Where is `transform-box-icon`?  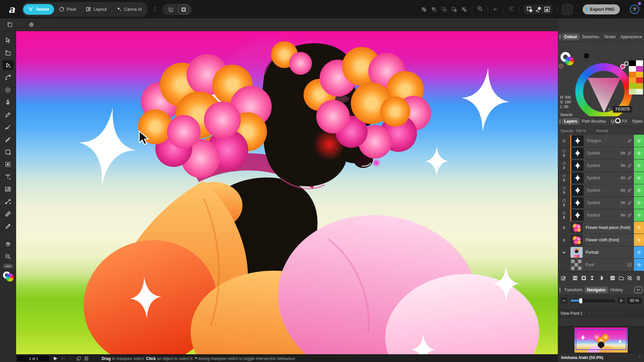 transform-box-icon is located at coordinates (530, 9).